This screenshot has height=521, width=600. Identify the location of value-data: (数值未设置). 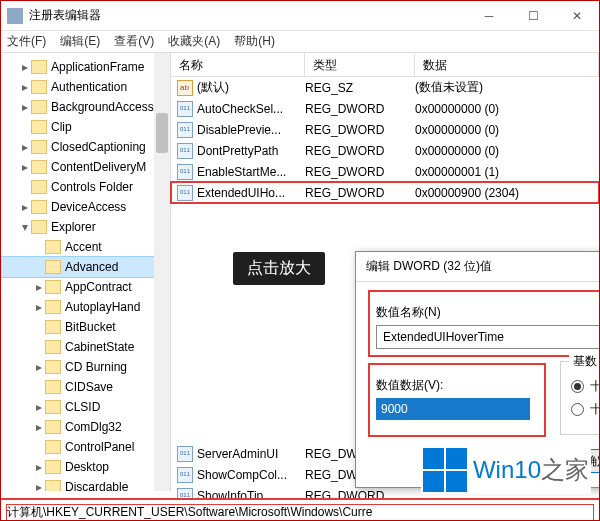
(507, 88).